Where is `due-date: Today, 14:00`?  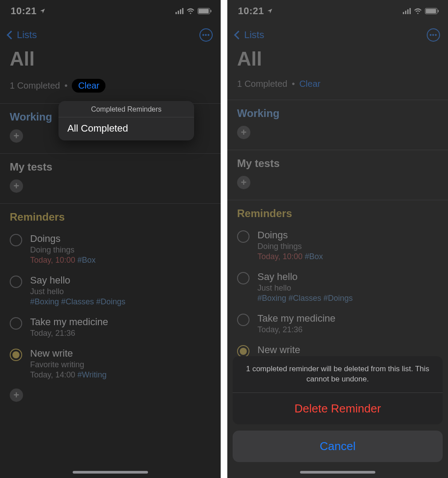 due-date: Today, 14:00 is located at coordinates (53, 375).